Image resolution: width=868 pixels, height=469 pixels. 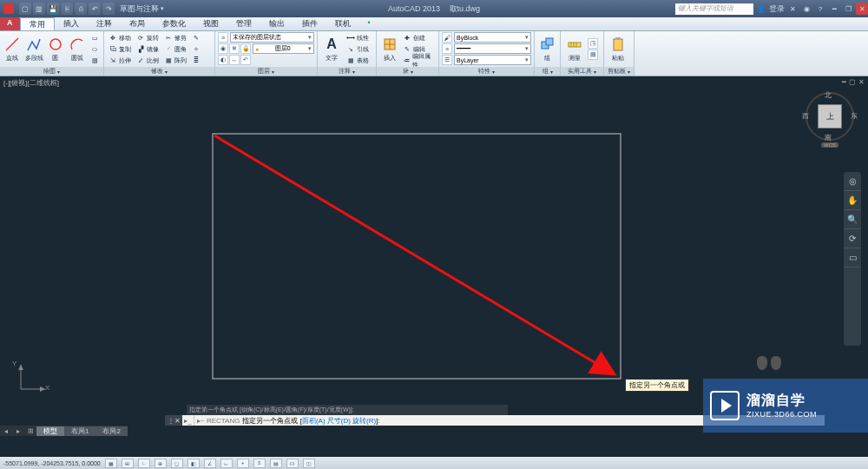 What do you see at coordinates (111, 431) in the screenshot?
I see `tab-layout2: 布局2` at bounding box center [111, 431].